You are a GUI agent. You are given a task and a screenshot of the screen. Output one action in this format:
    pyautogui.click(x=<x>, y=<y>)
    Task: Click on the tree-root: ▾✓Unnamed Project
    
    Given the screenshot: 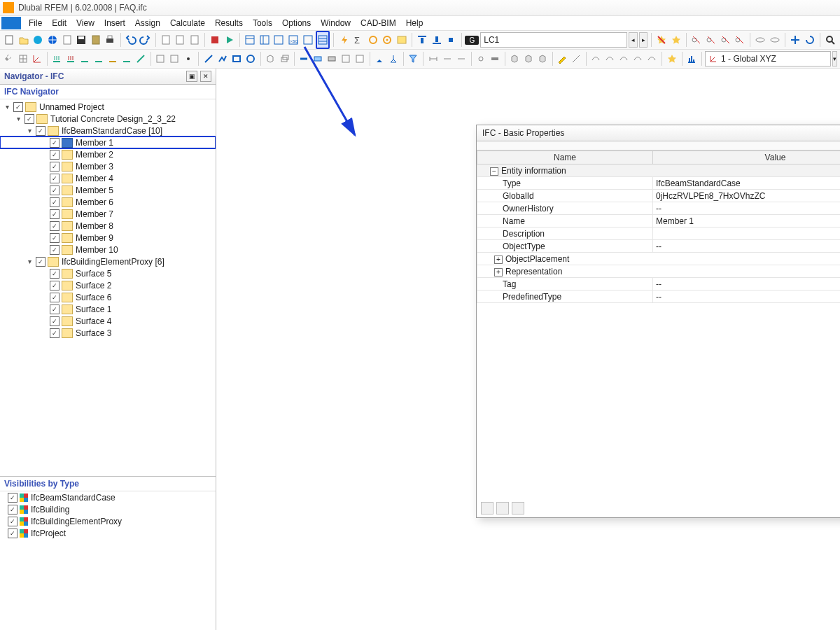 What is the action you would take?
    pyautogui.click(x=108, y=106)
    